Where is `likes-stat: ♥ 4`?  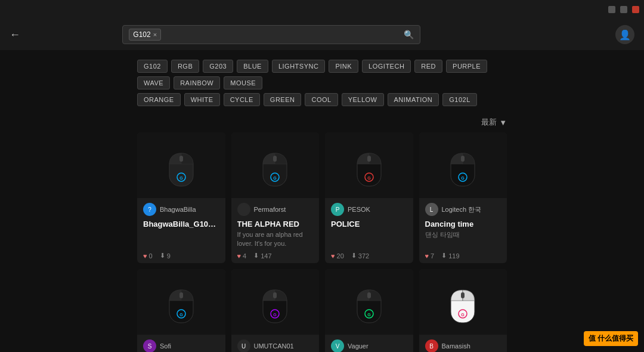
likes-stat: ♥ 4 is located at coordinates (242, 255).